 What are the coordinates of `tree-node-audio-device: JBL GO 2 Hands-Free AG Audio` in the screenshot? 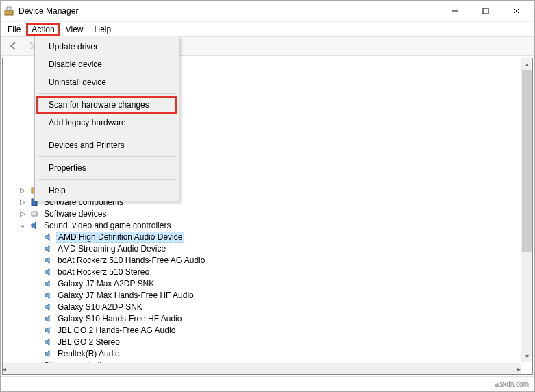 It's located at (267, 330).